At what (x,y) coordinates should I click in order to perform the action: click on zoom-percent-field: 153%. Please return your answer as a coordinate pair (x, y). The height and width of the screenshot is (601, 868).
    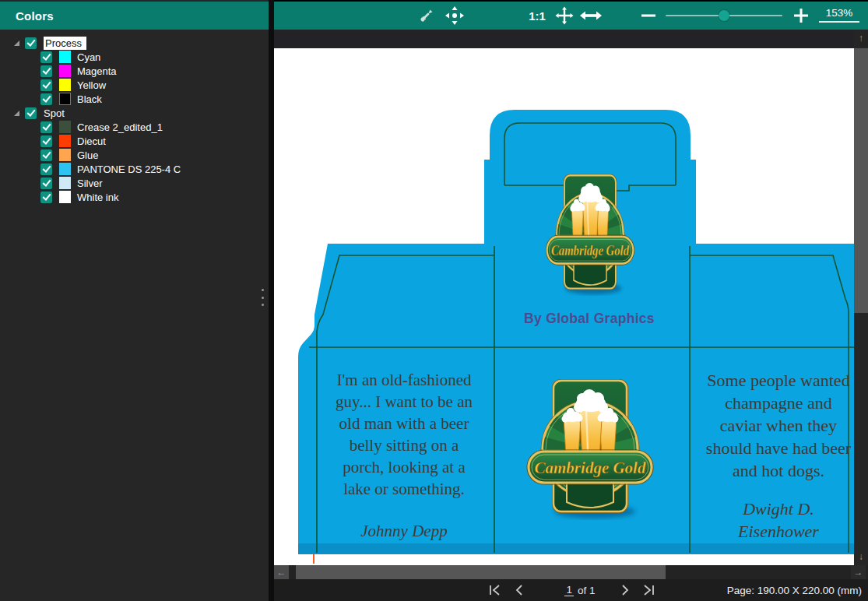
    Looking at the image, I should click on (839, 15).